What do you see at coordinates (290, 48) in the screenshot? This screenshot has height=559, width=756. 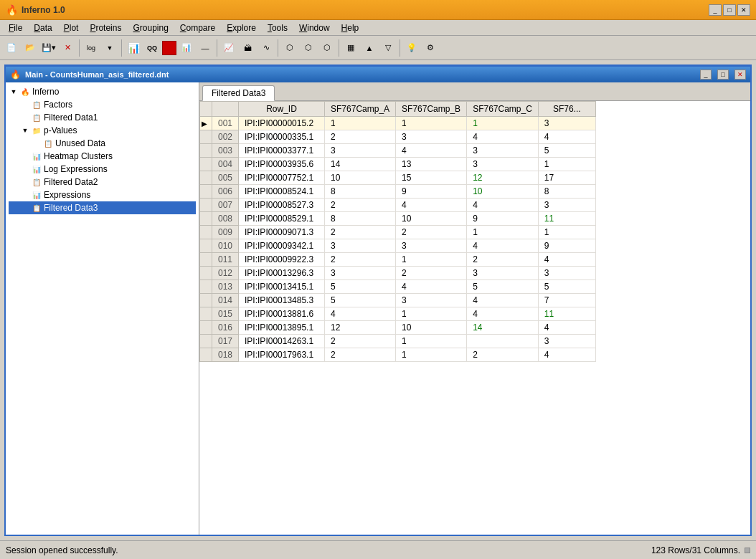 I see `network1-button: ⬡` at bounding box center [290, 48].